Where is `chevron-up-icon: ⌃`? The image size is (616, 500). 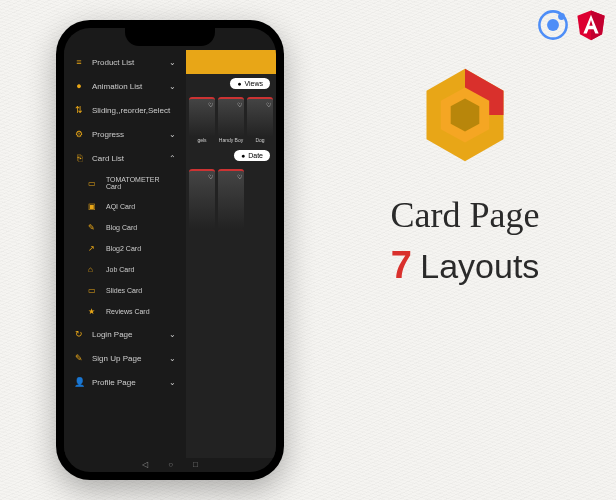
chevron-up-icon: ⌃ is located at coordinates (172, 158).